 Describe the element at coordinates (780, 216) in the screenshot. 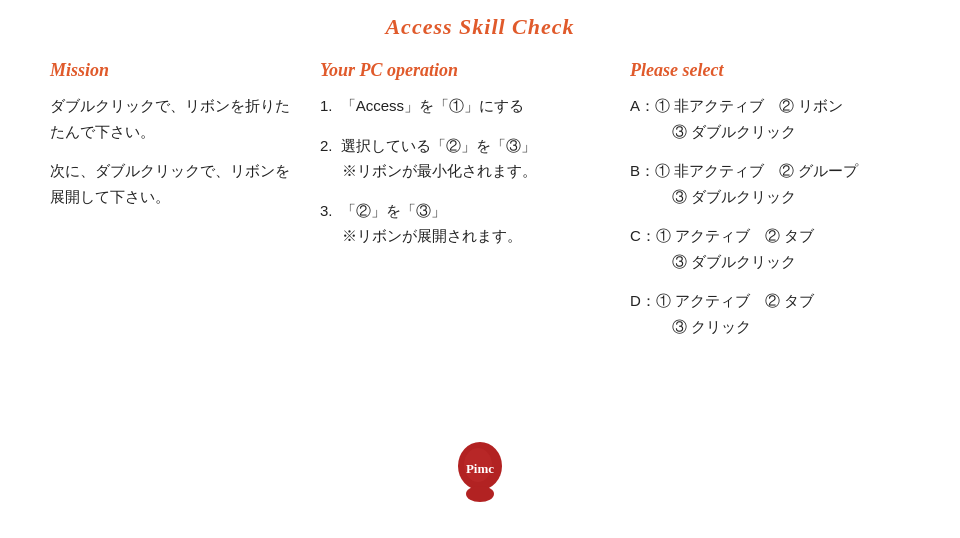

I see `select-list: A：① 非アクティブ ② リボン ③ ダブルクリック B：① 非アクティブ ② …` at that location.